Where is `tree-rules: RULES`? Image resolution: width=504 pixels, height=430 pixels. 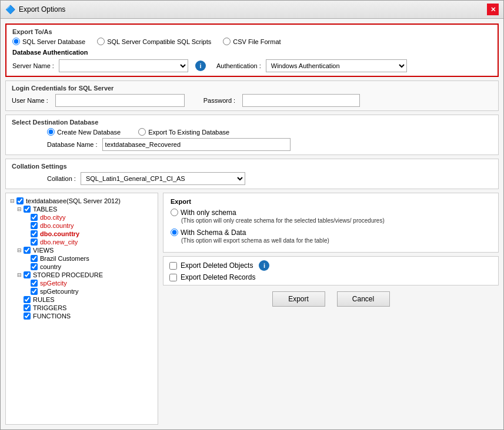
tree-rules: RULES is located at coordinates (82, 300).